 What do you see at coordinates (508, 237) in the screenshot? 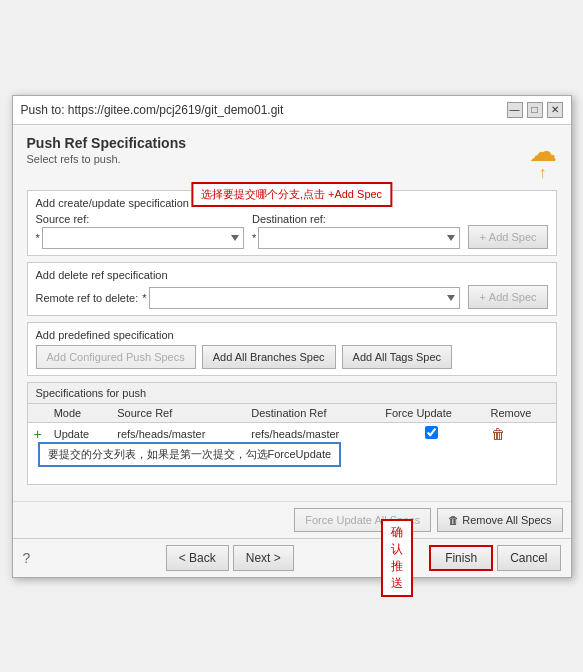
I see `add-spec-button-1: + Add Spec` at bounding box center [508, 237].